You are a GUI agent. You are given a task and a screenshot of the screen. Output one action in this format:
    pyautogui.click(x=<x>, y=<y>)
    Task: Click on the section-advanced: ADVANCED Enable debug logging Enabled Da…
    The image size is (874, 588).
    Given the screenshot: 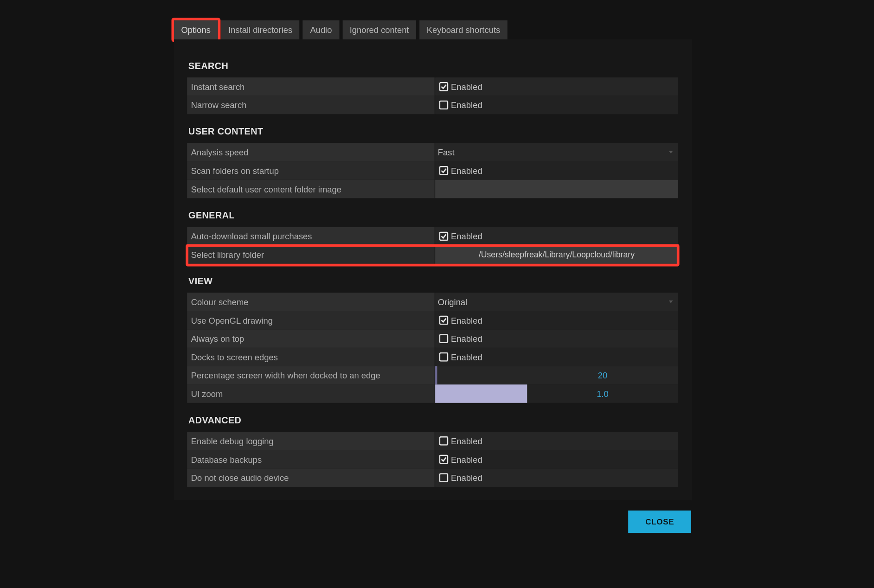 What is the action you would take?
    pyautogui.click(x=432, y=451)
    